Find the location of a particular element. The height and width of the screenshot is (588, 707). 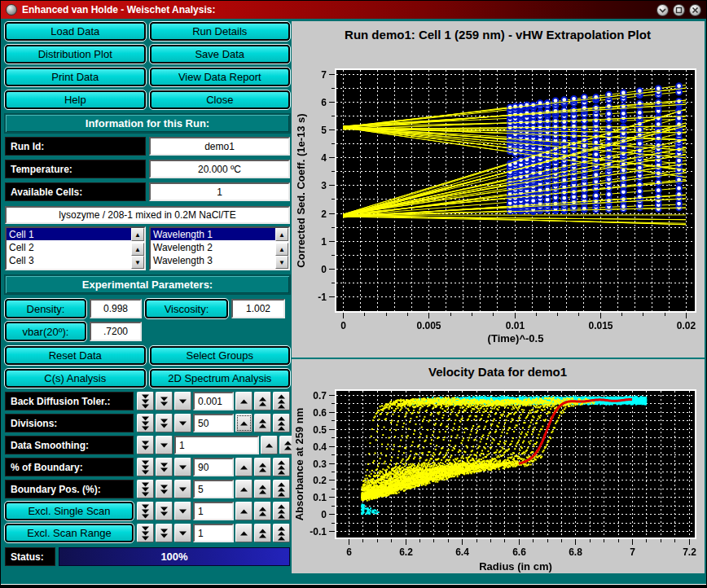

density-field: 0.998 is located at coordinates (116, 309).